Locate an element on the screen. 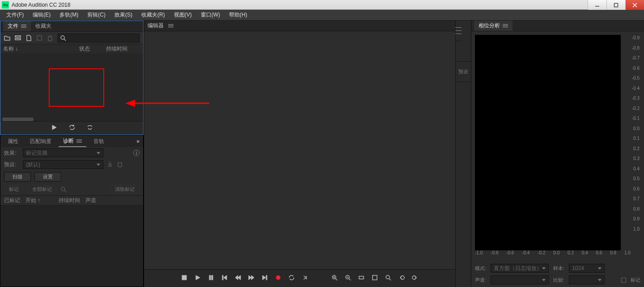 This screenshot has height=287, width=644. minimize-button is located at coordinates (597, 5).